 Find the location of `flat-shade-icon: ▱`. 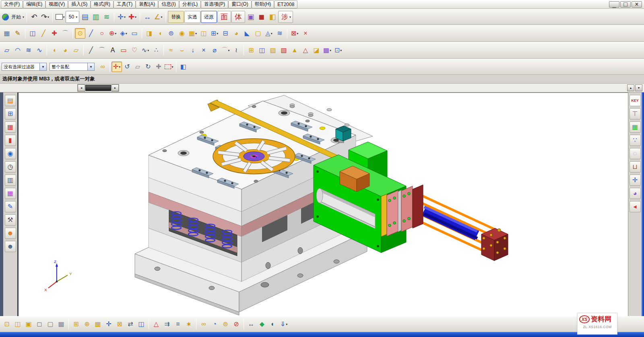

flat-shade-icon: ▱ is located at coordinates (138, 67).